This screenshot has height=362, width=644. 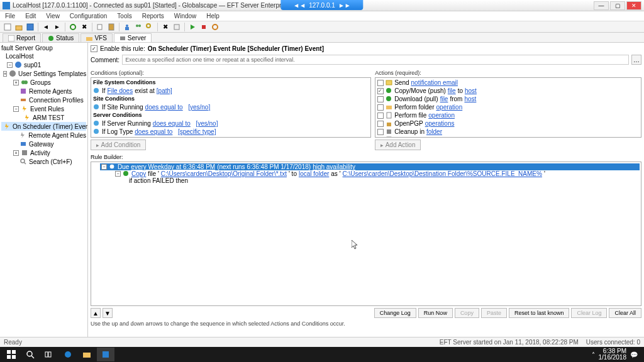 What do you see at coordinates (508, 137) in the screenshot?
I see `action-generate-report: Generate Report` at bounding box center [508, 137].